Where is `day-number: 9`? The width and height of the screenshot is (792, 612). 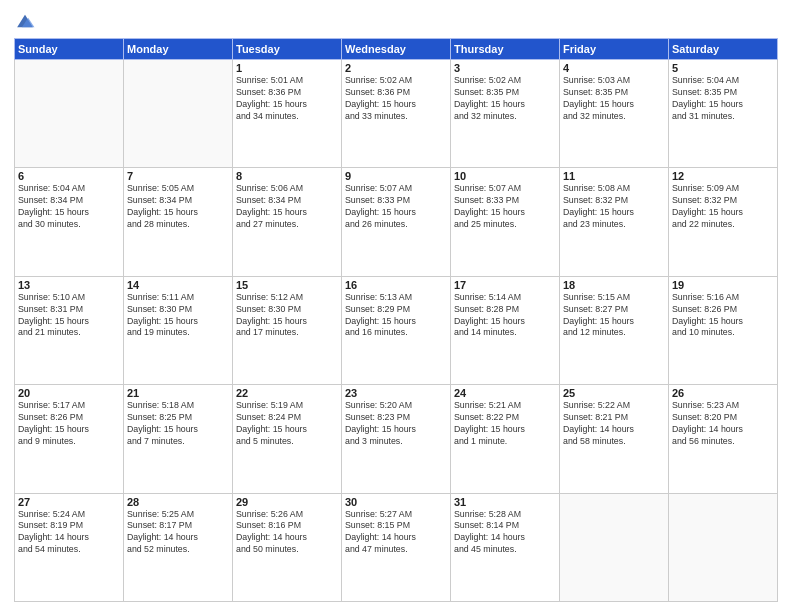
day-number: 9 is located at coordinates (396, 176).